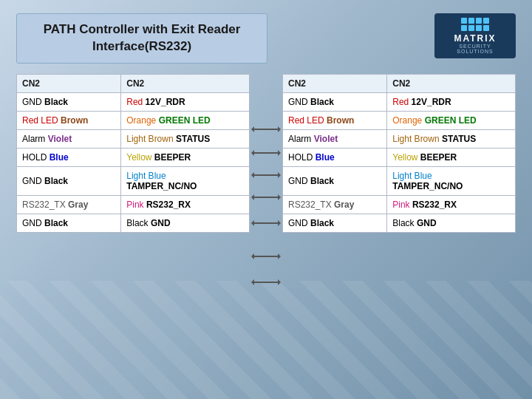 The width and height of the screenshot is (532, 399). What do you see at coordinates (451, 102) in the screenshot?
I see `right-r1-c2: Red 12V_RDR` at bounding box center [451, 102].